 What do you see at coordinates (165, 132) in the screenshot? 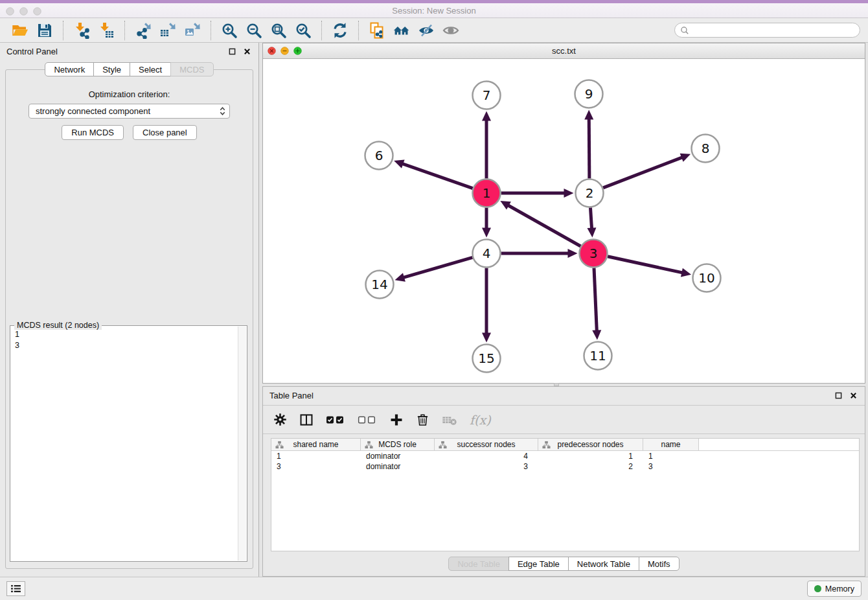
I see `close-panel-button: Close panel` at bounding box center [165, 132].